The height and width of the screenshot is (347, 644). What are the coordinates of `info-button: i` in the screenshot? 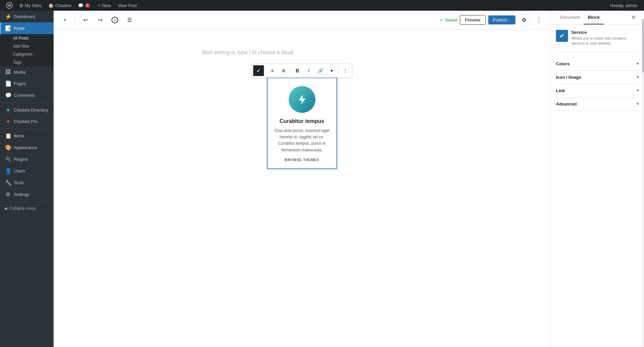 It's located at (115, 20).